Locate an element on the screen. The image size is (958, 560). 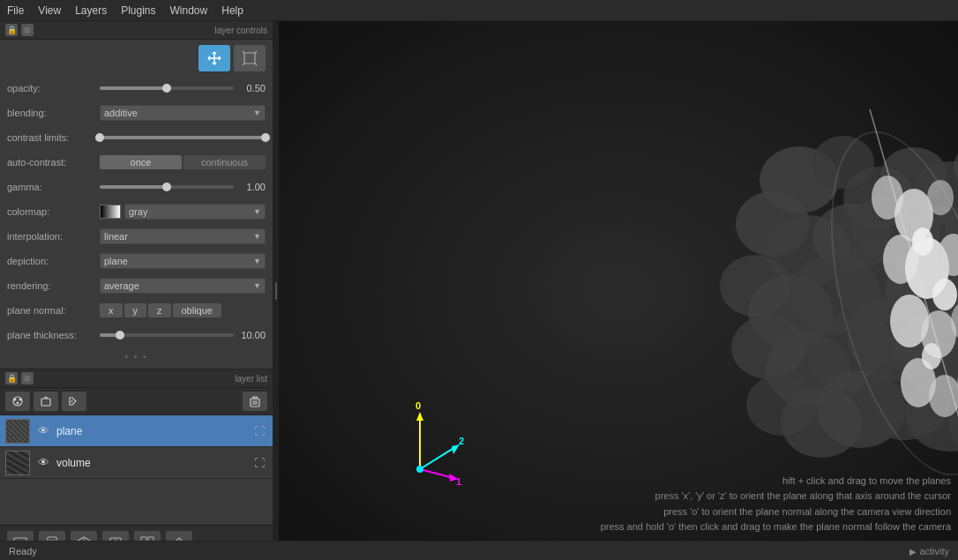
svg-text: 0 is located at coordinates (418, 406).